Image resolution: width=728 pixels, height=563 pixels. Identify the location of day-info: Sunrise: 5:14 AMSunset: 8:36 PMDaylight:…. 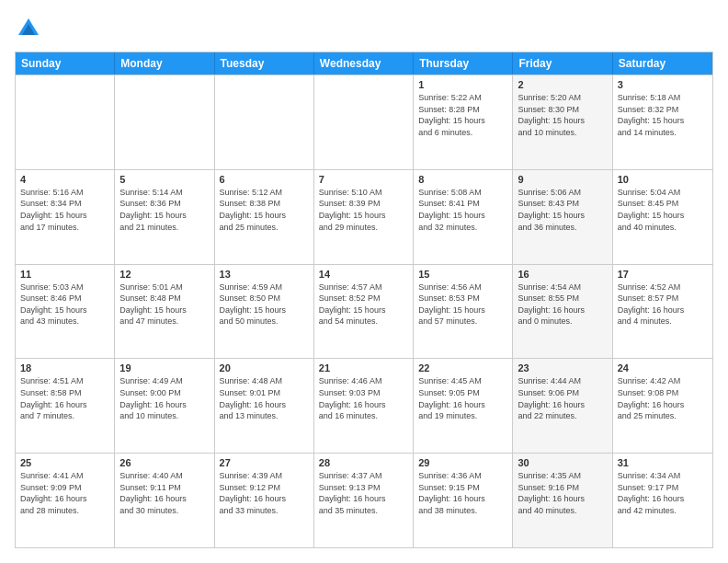
(164, 210).